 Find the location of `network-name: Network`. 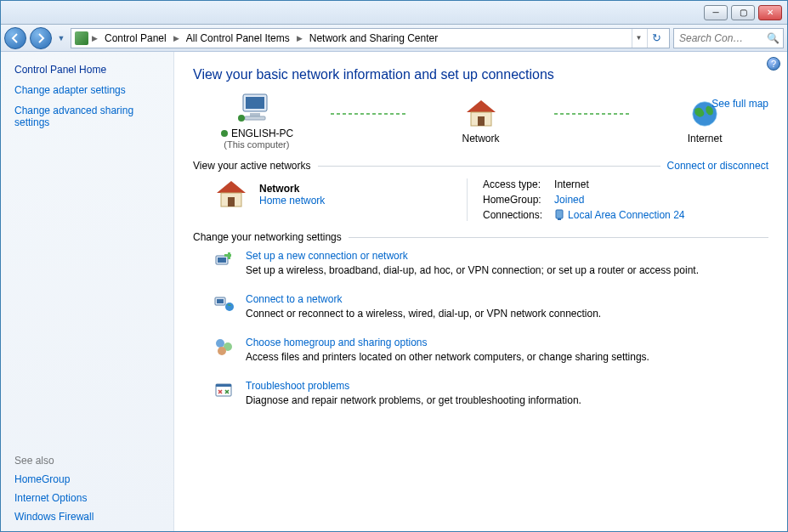

network-name: Network is located at coordinates (292, 189).